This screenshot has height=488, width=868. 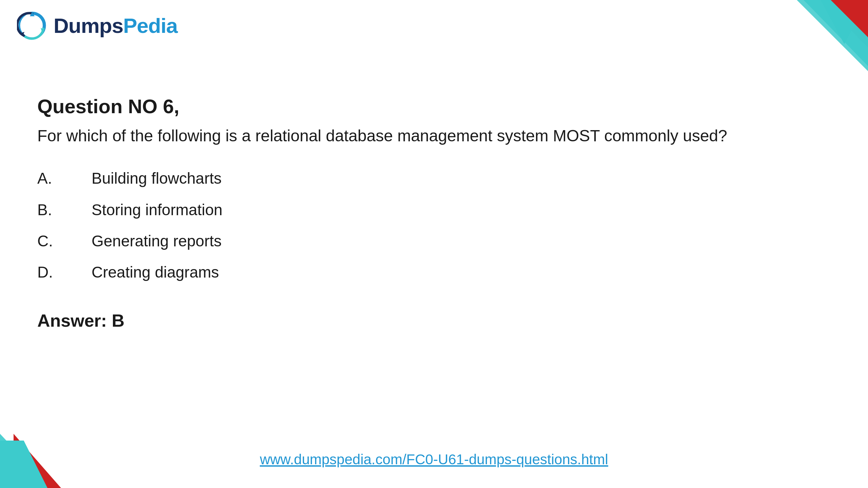 I want to click on option-a-letter: A., so click(x=64, y=178).